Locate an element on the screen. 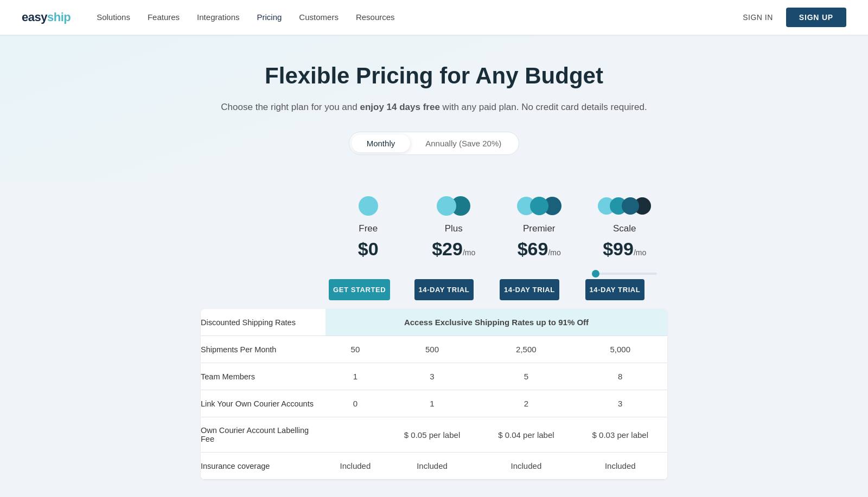 The image size is (868, 497). buttons-row: GET STARTED 14-DAY TRIAL 14-DAY TRIAL 14… is located at coordinates (434, 294).